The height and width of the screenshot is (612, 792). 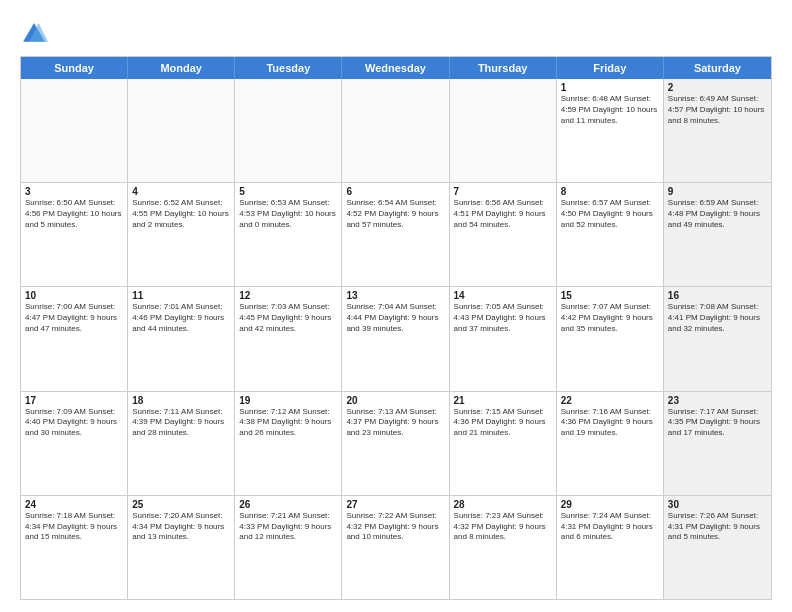 What do you see at coordinates (718, 548) in the screenshot?
I see `calendar-cell: 30Sunrise: 7:26 AM Sunset: 4:31 PM Dayli…` at bounding box center [718, 548].